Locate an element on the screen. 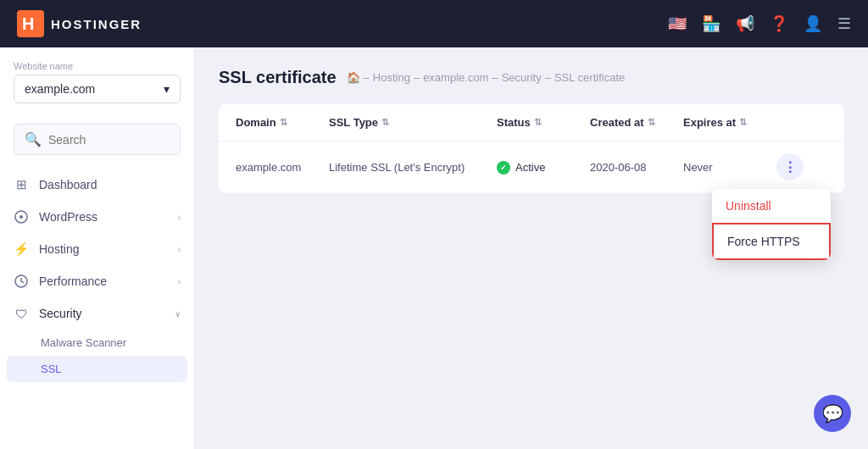 This screenshot has height=449, width=868. ssl-table-card: Domain ⇅ SSL Type ⇅ Status ⇅ Created at … is located at coordinates (531, 149).